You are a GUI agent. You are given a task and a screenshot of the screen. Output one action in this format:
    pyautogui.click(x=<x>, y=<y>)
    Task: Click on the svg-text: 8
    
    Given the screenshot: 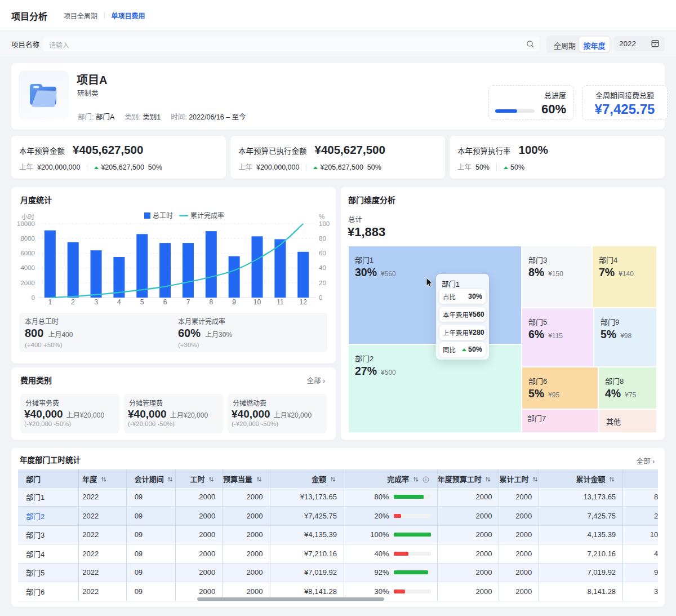 What is the action you would take?
    pyautogui.click(x=211, y=302)
    